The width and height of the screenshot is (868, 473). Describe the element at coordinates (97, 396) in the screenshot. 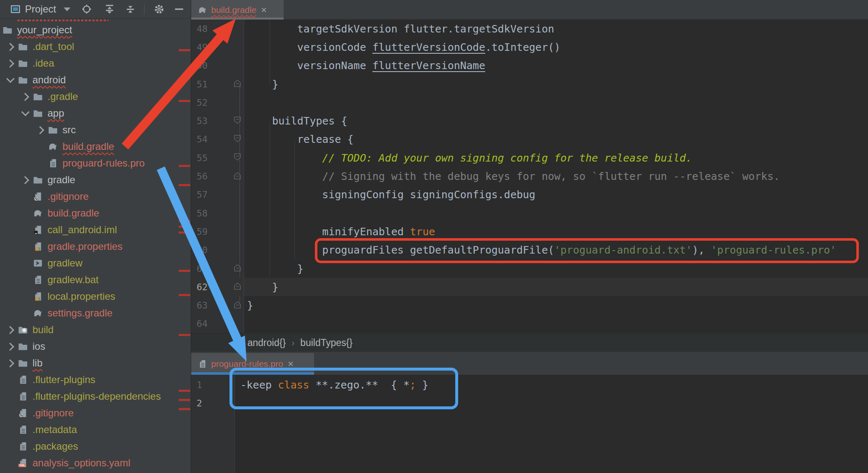

I see `tree-item-label: .flutter-plugins-dependencies` at that location.